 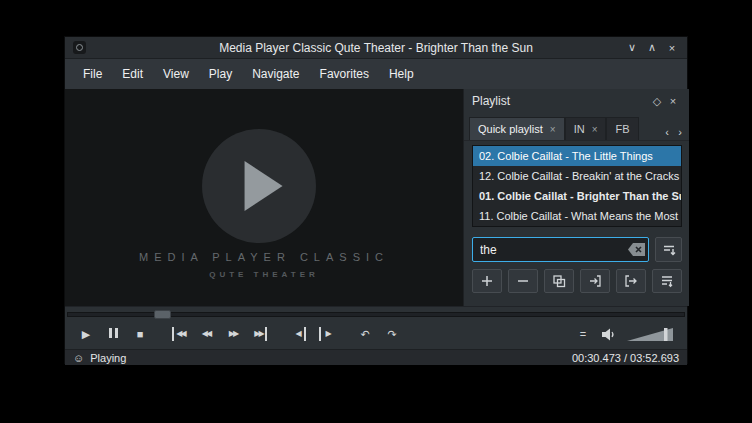 I want to click on menu-item-view: View, so click(x=176, y=74).